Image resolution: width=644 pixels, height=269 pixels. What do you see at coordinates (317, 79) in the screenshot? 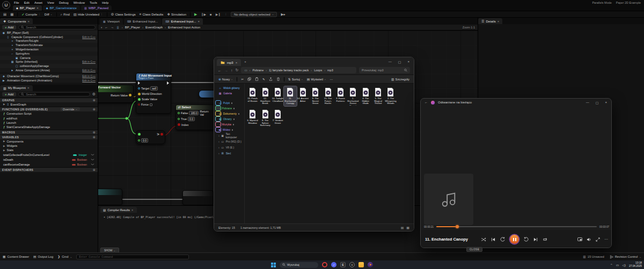
I see `view-button: ▤Wyświetl⌄` at bounding box center [317, 79].